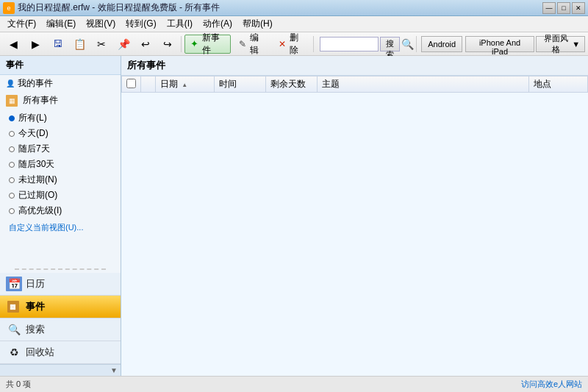  What do you see at coordinates (123, 44) in the screenshot?
I see `paste-button: 📌` at bounding box center [123, 44].